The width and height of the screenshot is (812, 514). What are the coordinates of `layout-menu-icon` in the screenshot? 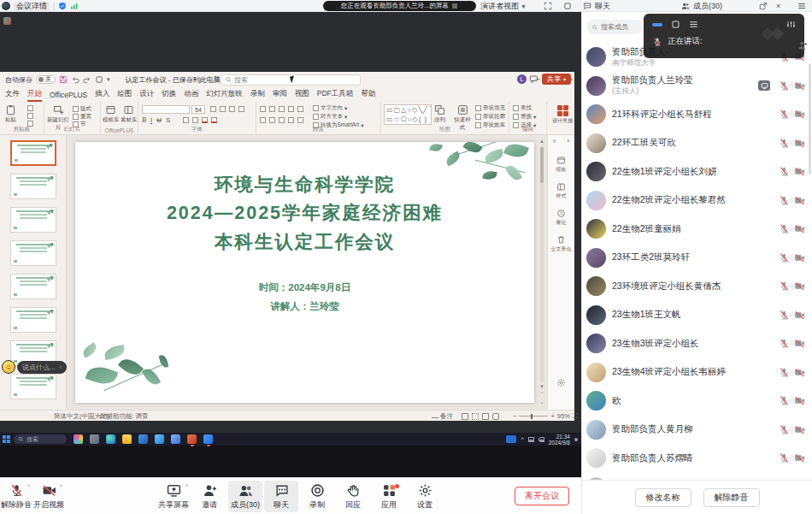 It's located at (455, 6).